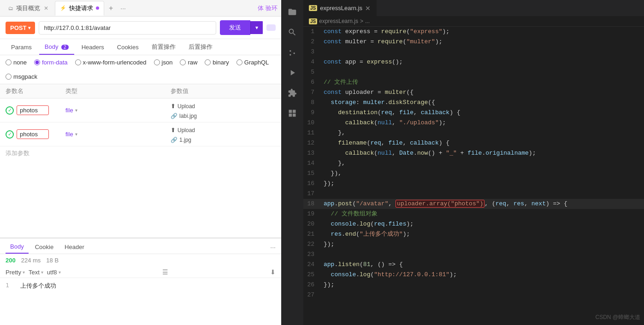  I want to click on code-line-15: 15 }),, so click(474, 174).